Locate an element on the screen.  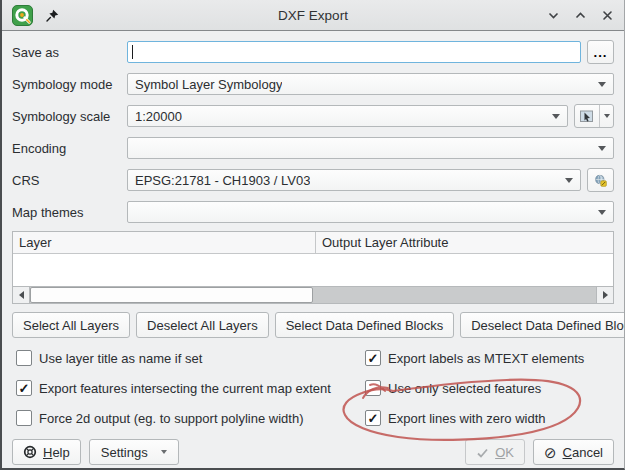
map-extent-cursor-icon is located at coordinates (587, 116).